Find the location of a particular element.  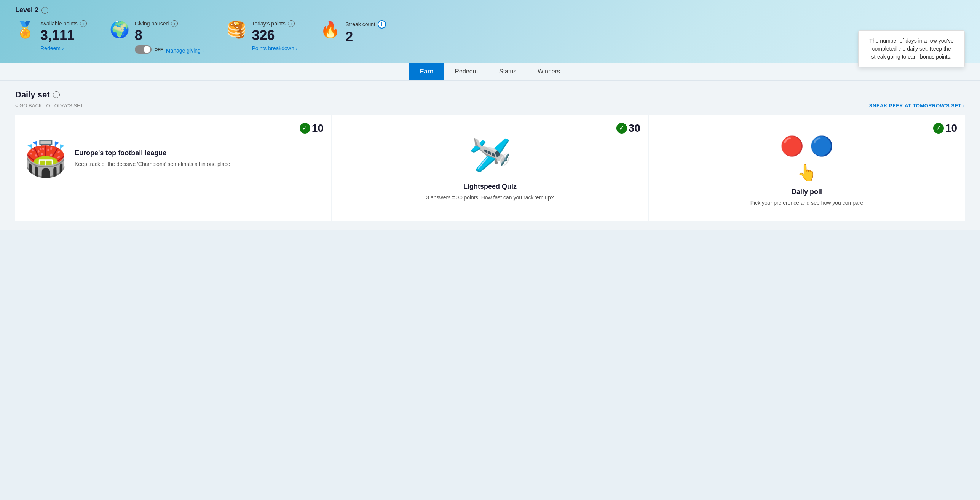

quiz-card: ✓ 30 🛩️ Lightspeed Quiz 3 answers = 30 p… is located at coordinates (490, 168).